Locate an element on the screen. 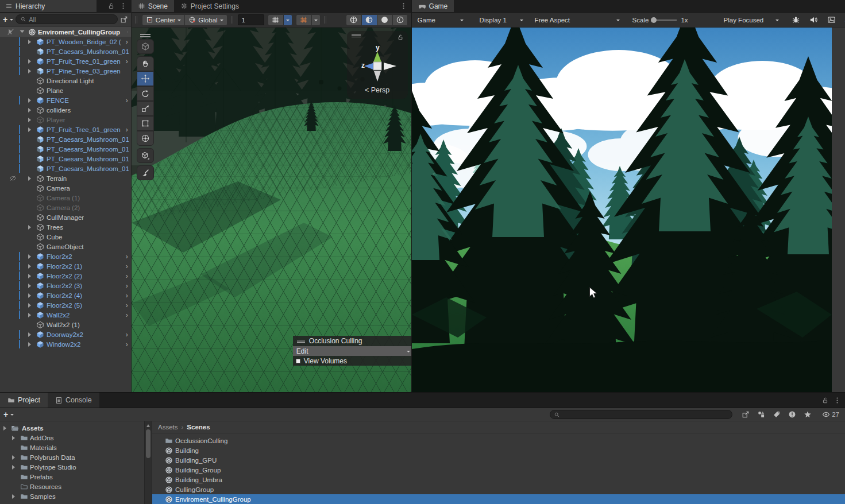 This screenshot has height=504, width=845. pan-tool-button is located at coordinates (145, 64).